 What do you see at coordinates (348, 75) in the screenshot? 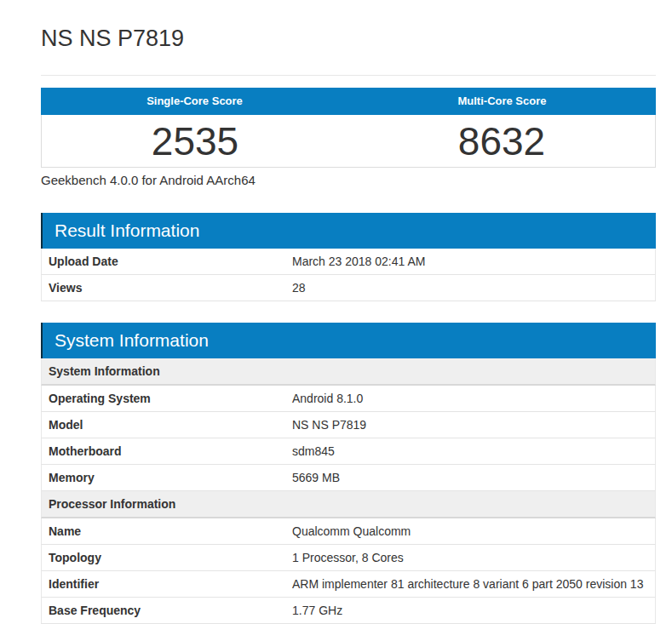
I see `title-divider` at bounding box center [348, 75].